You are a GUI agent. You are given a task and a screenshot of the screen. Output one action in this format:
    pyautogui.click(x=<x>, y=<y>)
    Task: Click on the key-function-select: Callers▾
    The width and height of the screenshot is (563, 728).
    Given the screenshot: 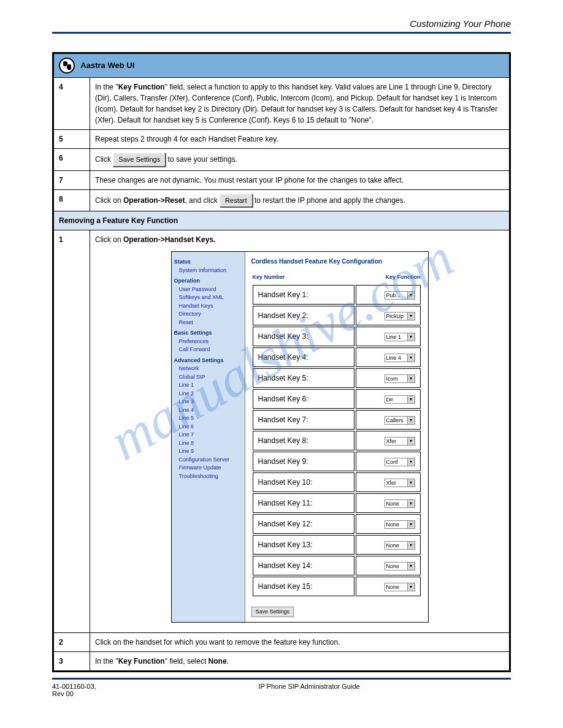 What is the action you would take?
    pyautogui.click(x=400, y=420)
    